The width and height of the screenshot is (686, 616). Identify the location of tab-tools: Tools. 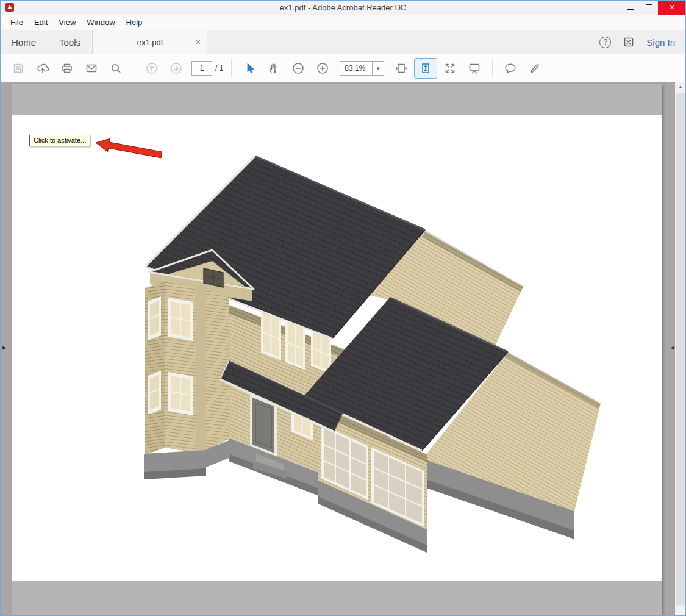
(70, 42).